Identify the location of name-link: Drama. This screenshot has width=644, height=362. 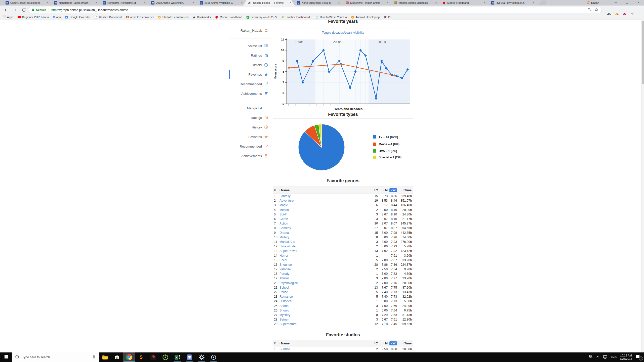
(284, 233).